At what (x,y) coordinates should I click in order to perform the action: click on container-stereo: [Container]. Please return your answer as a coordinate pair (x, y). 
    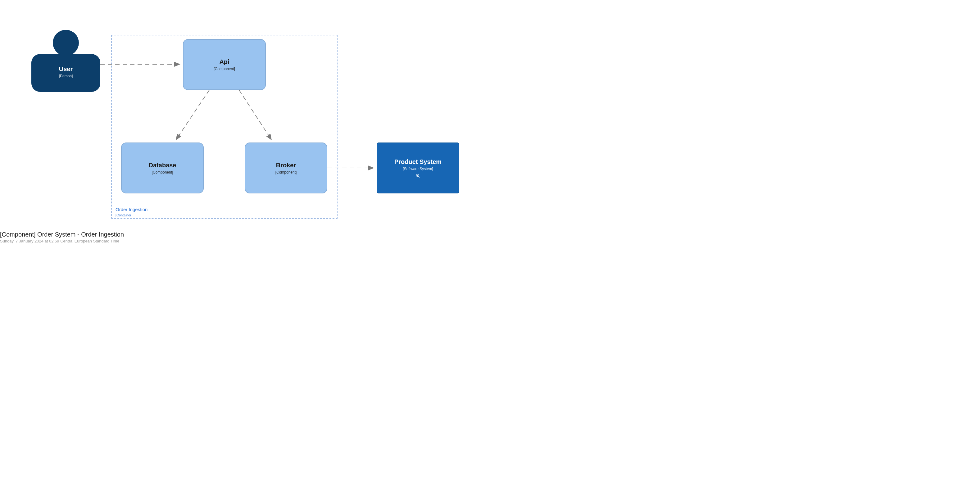
    Looking at the image, I should click on (132, 215).